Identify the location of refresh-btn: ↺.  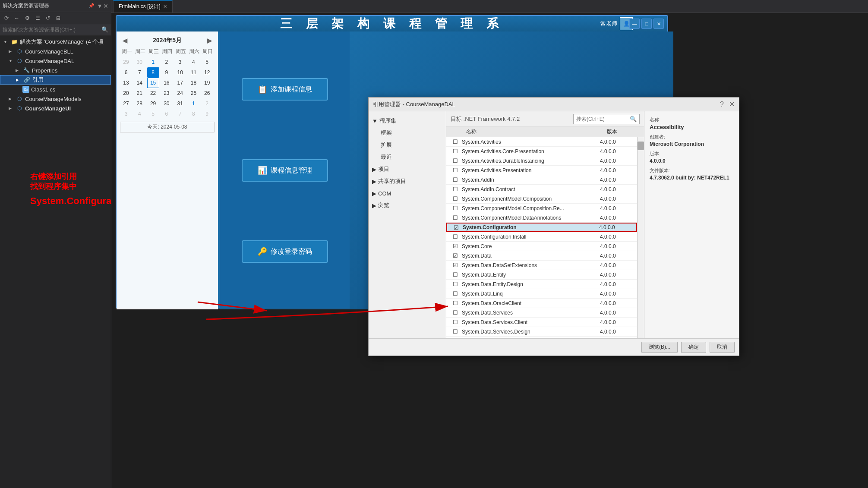
(48, 18).